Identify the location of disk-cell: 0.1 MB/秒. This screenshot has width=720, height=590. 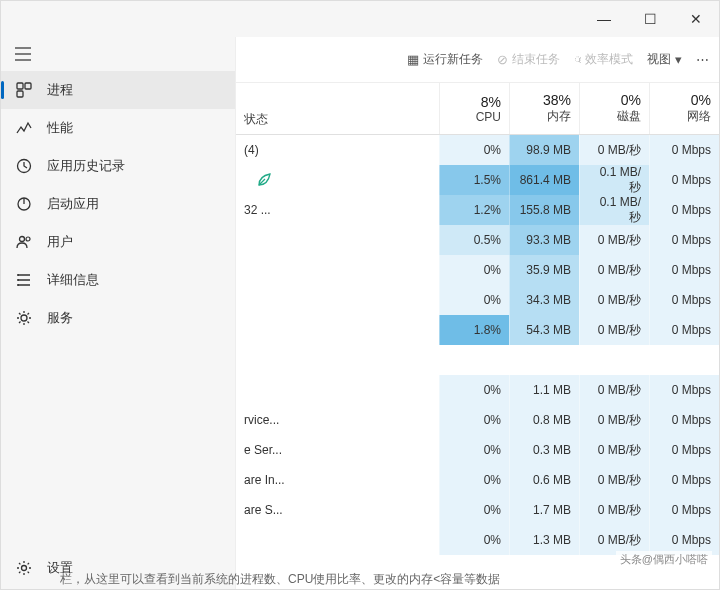
(614, 210).